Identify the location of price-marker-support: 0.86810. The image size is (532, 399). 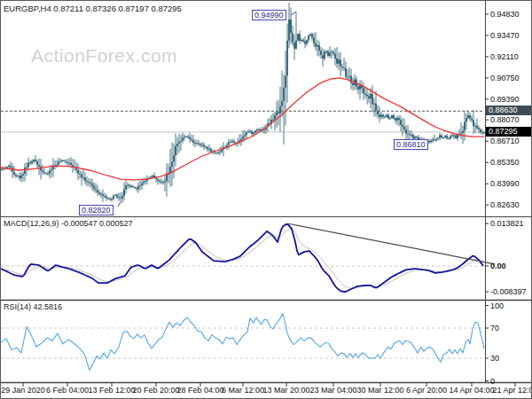
(411, 145).